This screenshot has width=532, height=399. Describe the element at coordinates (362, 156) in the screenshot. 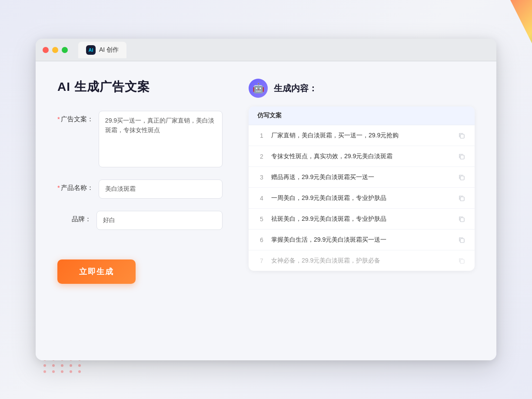

I see `table-row: 2专抹女性斑点，真实功效，29.9元美白淡斑霜` at that location.